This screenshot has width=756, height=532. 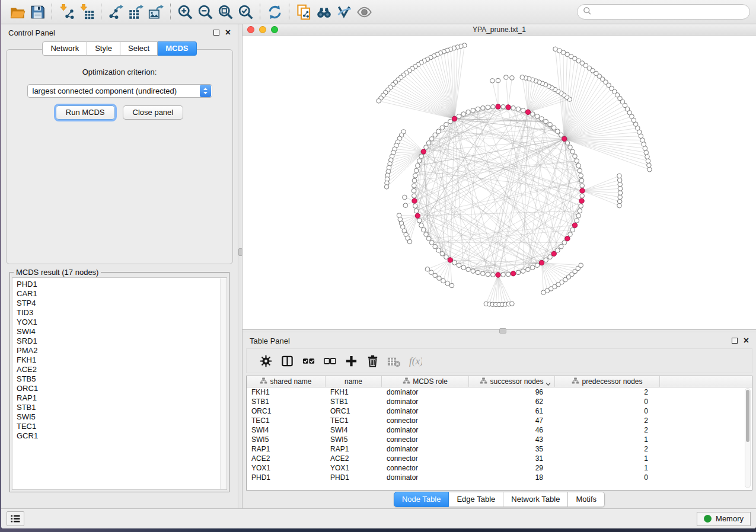 What do you see at coordinates (65, 49) in the screenshot?
I see `tab-network: Network` at bounding box center [65, 49].